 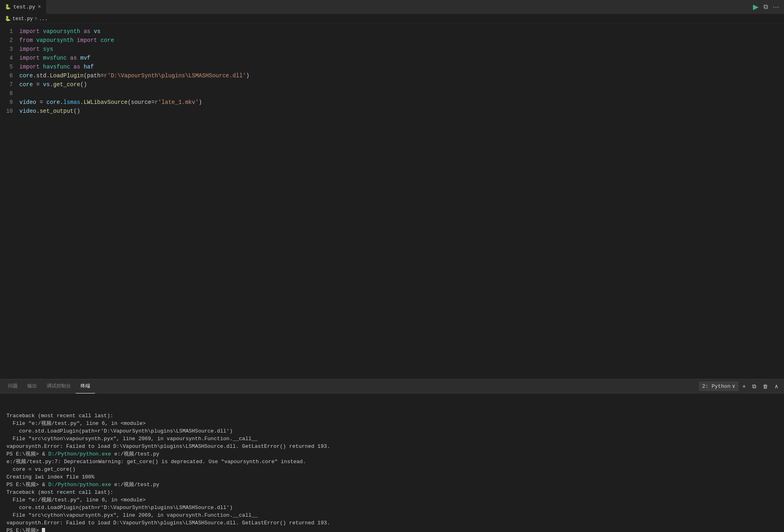 What do you see at coordinates (392, 58) in the screenshot?
I see `code-line: 4import mvsfunc as mvf` at bounding box center [392, 58].